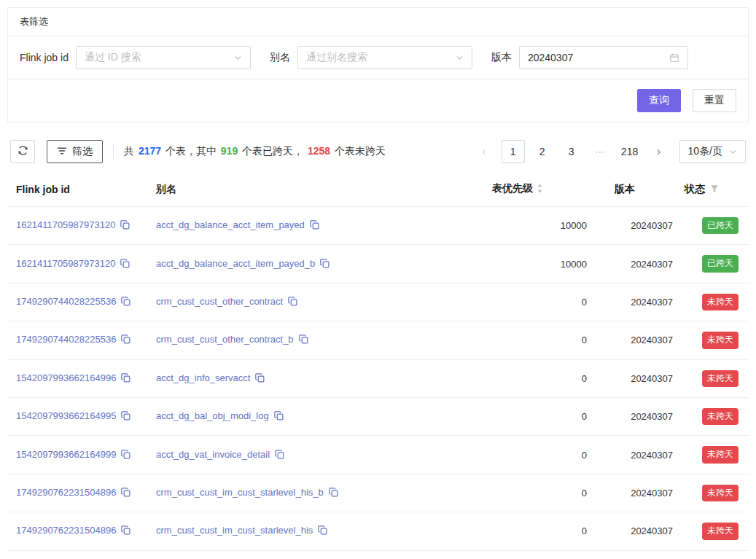 The height and width of the screenshot is (559, 756). What do you see at coordinates (235, 264) in the screenshot?
I see `alias-link: acct_dg_balance_acct_item_payed_b` at bounding box center [235, 264].